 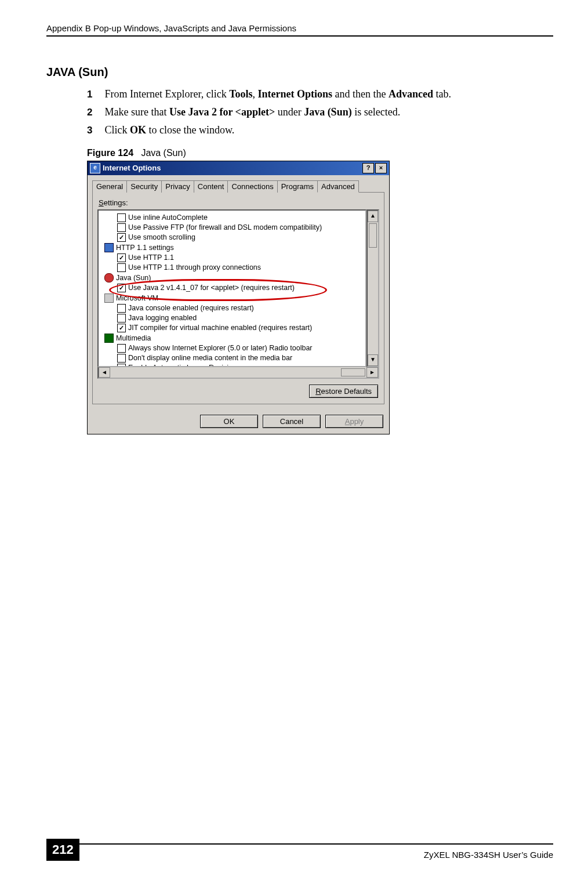 What do you see at coordinates (182, 365) in the screenshot?
I see `setting-label: Enable Automatic Image Resizing` at bounding box center [182, 365].